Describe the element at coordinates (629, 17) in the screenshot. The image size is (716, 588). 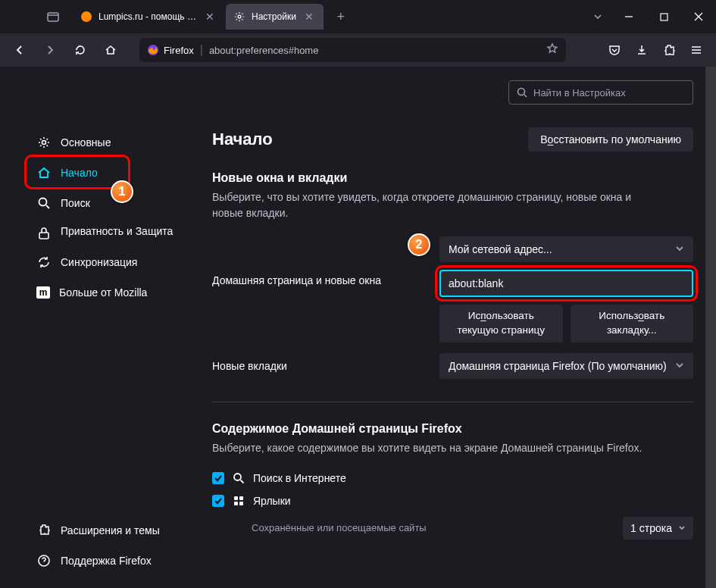
I see `minimize-button` at that location.